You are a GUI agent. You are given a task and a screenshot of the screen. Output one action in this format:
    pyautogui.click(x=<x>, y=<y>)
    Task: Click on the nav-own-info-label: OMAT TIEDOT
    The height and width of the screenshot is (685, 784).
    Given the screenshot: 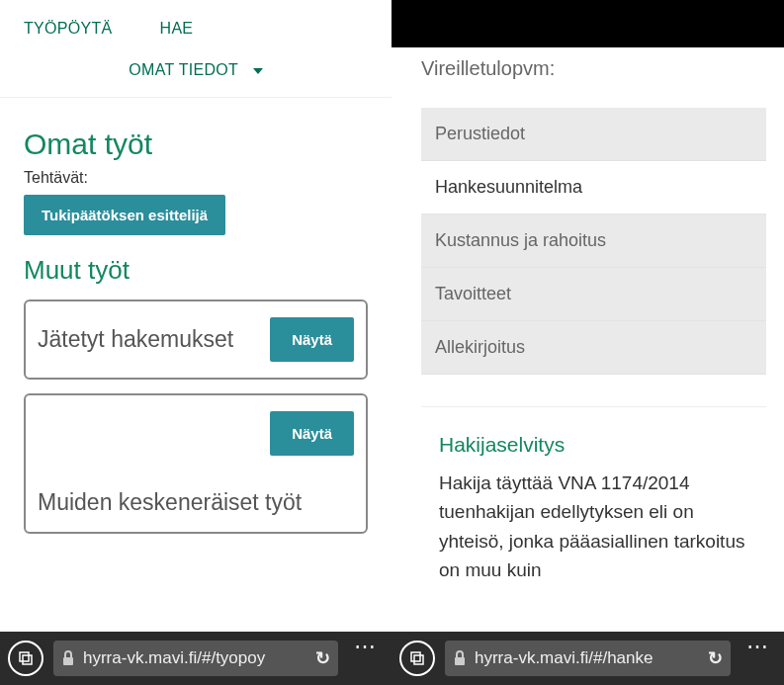 What is the action you would take?
    pyautogui.click(x=184, y=69)
    